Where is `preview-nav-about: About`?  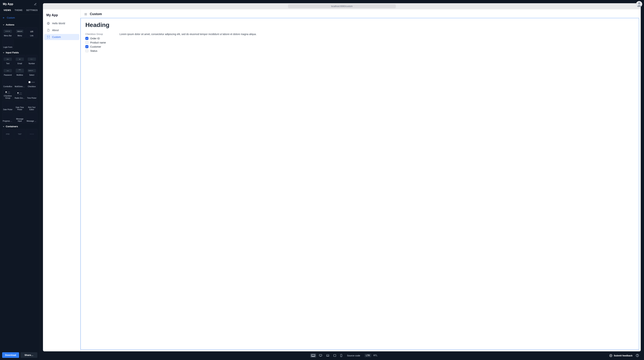
preview-nav-about: About is located at coordinates (62, 30).